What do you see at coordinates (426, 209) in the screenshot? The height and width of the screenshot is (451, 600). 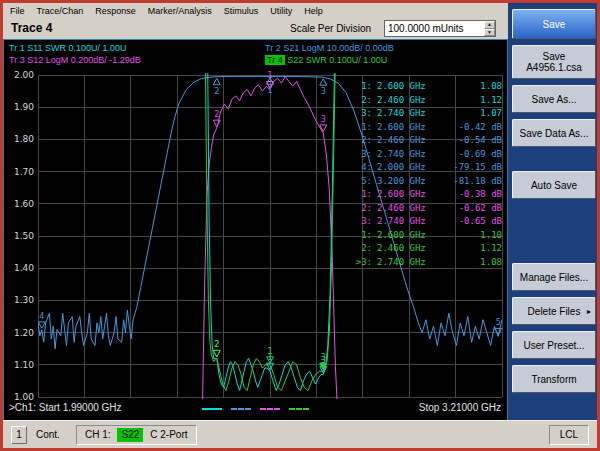 I see `marker-readout-row: 2:2.460 GHz-0.62 dB` at bounding box center [426, 209].